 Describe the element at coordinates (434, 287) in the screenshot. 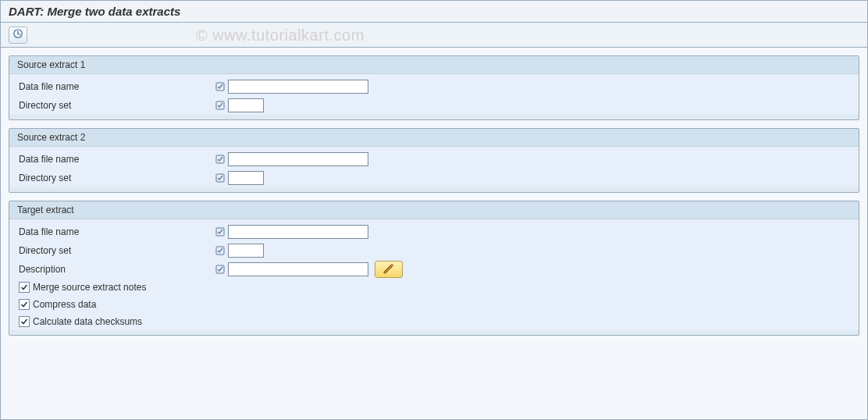

I see `row-merge-notes: Merge source extract notes` at that location.